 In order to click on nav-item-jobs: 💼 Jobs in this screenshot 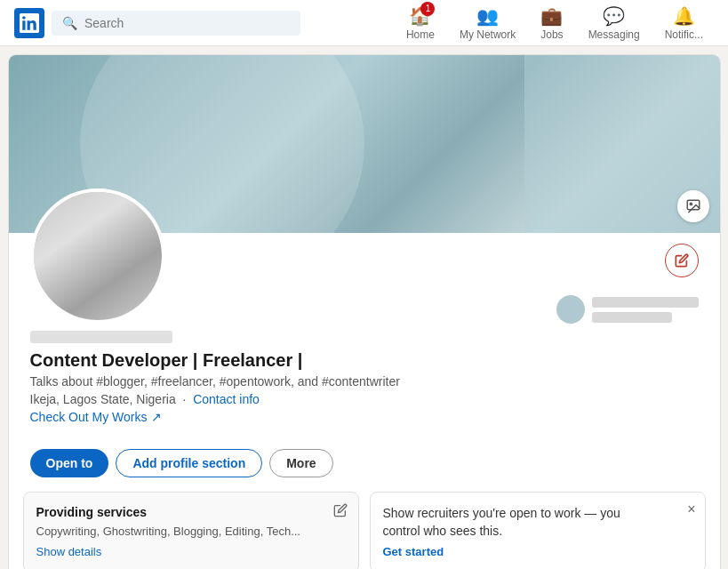, I will do `click(551, 23)`.